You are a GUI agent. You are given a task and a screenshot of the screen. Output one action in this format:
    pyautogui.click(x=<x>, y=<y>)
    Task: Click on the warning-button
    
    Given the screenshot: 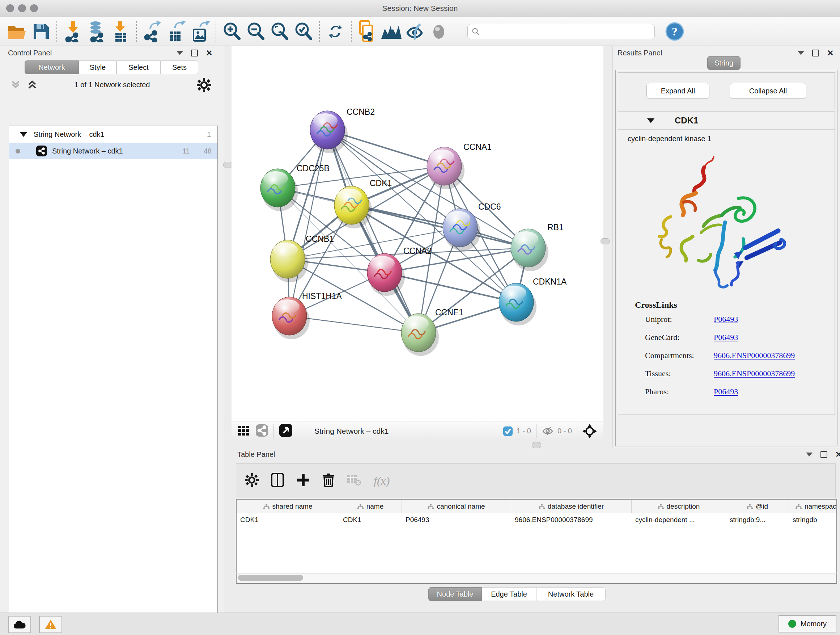 What is the action you would take?
    pyautogui.click(x=51, y=625)
    